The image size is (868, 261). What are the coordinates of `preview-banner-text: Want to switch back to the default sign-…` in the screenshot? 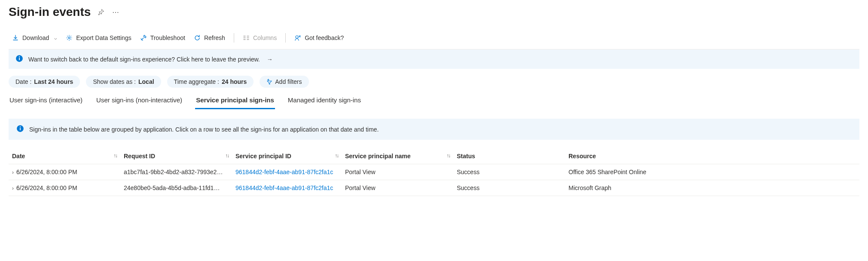 It's located at (144, 59).